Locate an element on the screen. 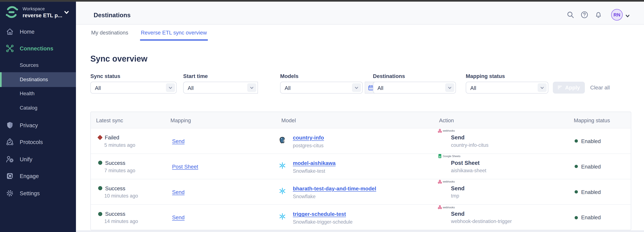 Image resolution: width=644 pixels, height=232 pixels. sidebar-item-label: Sources is located at coordinates (29, 65).